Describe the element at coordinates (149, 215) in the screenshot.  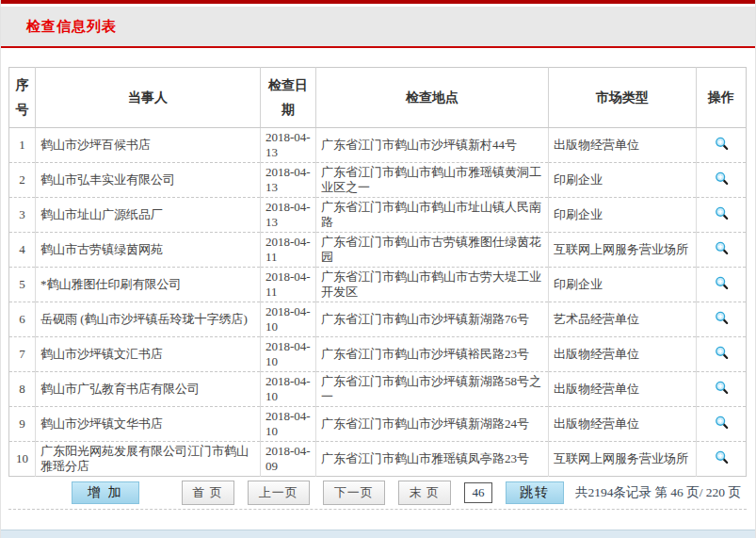
I see `row-party: 鹤山市址山广源纸品厂` at that location.